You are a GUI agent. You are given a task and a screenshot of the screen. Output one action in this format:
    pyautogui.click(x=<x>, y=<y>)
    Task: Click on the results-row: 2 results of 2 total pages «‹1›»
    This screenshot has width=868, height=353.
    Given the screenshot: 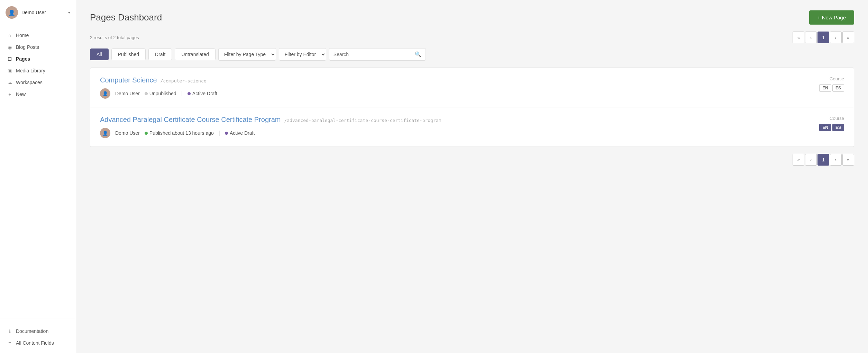 What is the action you would take?
    pyautogui.click(x=472, y=37)
    